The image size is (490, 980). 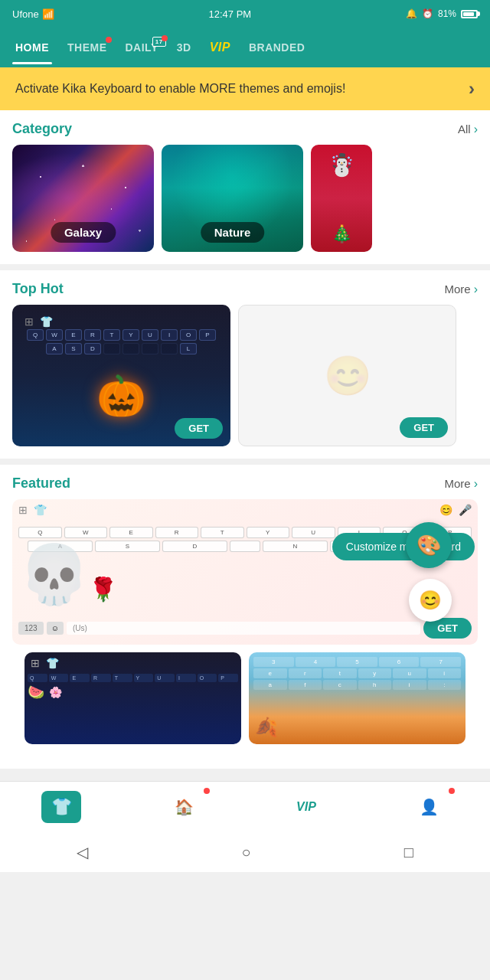 What do you see at coordinates (54, 575) in the screenshot?
I see `skull-emoji: 💀` at bounding box center [54, 575].